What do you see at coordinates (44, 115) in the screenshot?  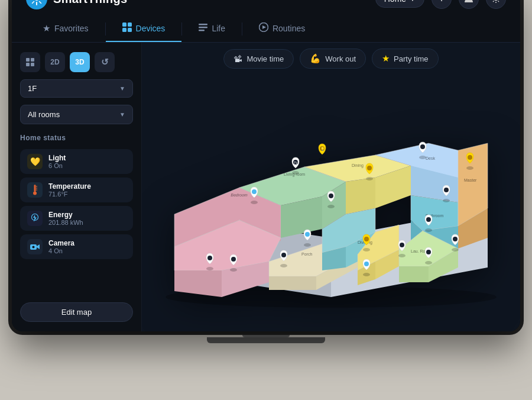 I see `room-label: All rooms` at bounding box center [44, 115].